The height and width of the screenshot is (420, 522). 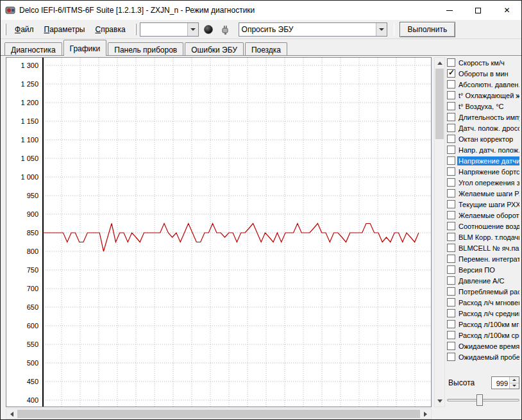 I want to click on tab-1: Диагностика, so click(x=33, y=49).